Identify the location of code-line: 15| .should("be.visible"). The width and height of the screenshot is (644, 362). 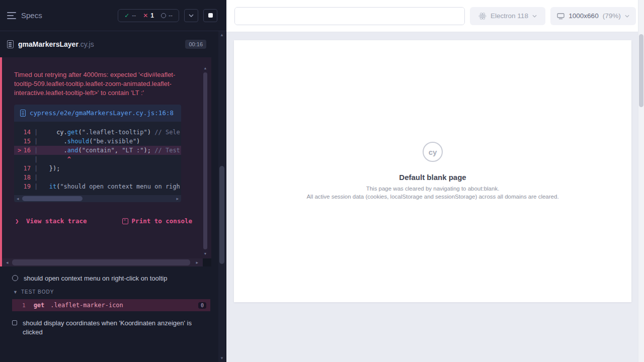
(98, 141).